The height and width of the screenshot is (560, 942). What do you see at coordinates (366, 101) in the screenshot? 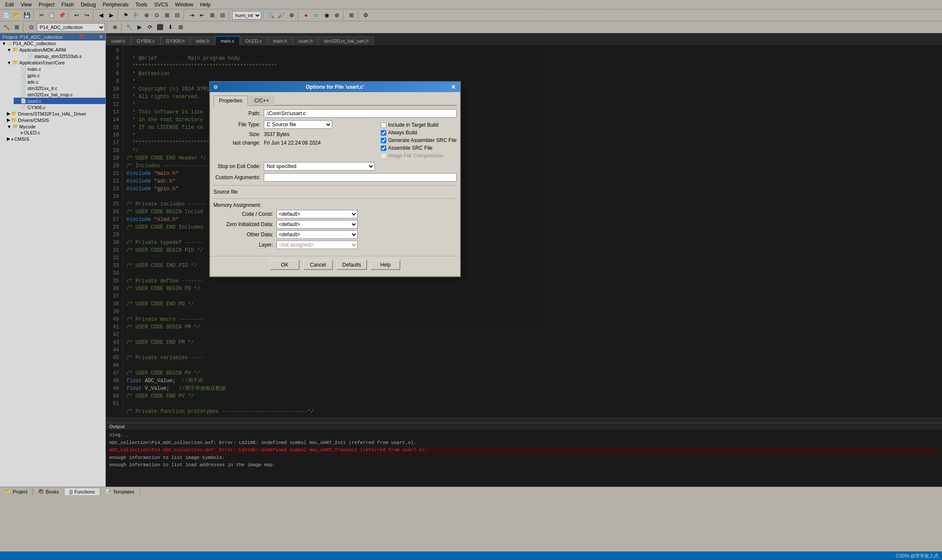
I see `dialog-tab-spacer` at bounding box center [366, 101].